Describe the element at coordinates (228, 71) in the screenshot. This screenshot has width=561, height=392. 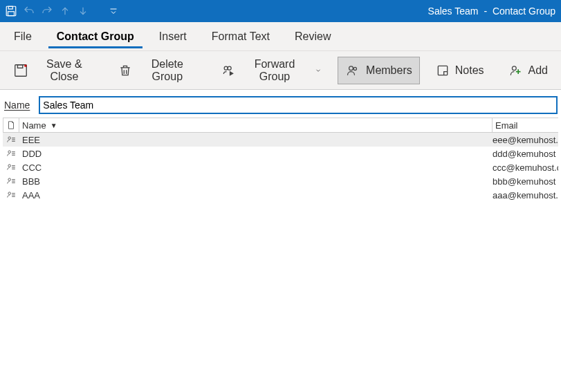
I see `forward-group-icon` at that location.